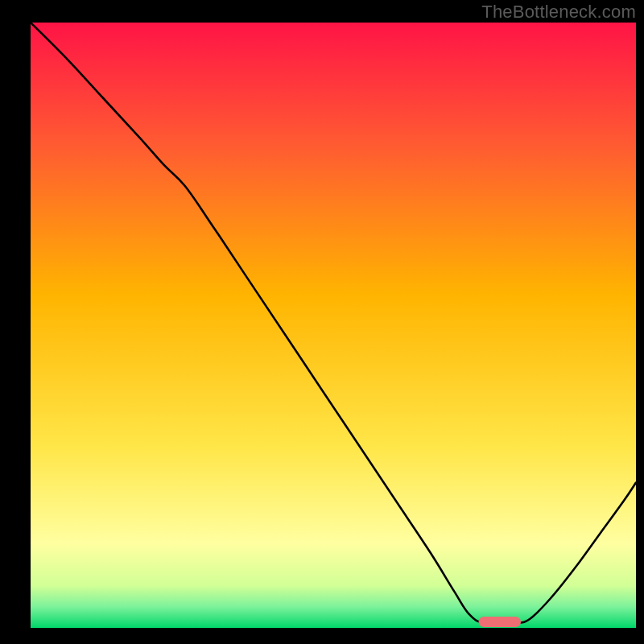  Describe the element at coordinates (559, 12) in the screenshot. I see `watermark-text: TheBottleneck.com` at that location.